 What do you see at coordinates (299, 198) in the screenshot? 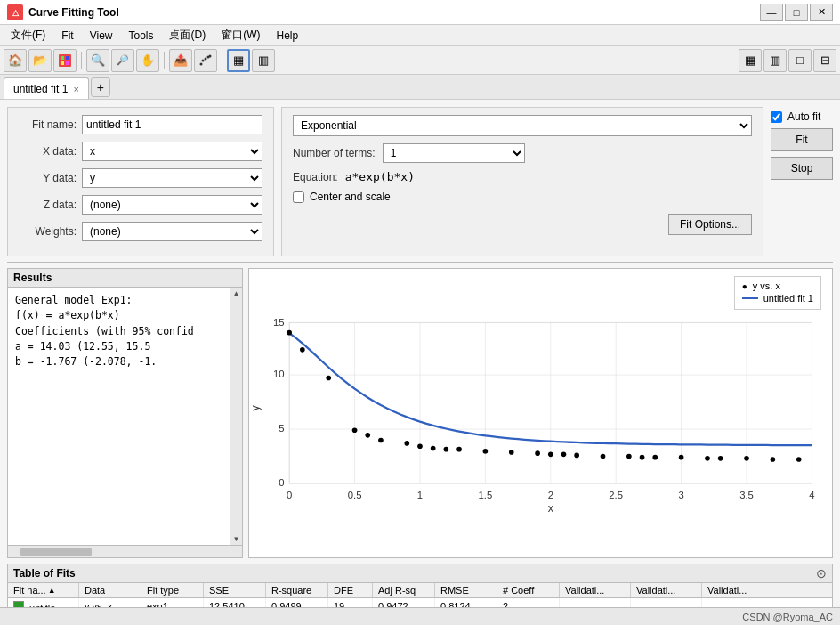
I see `center-scale-checkbox` at bounding box center [299, 198].